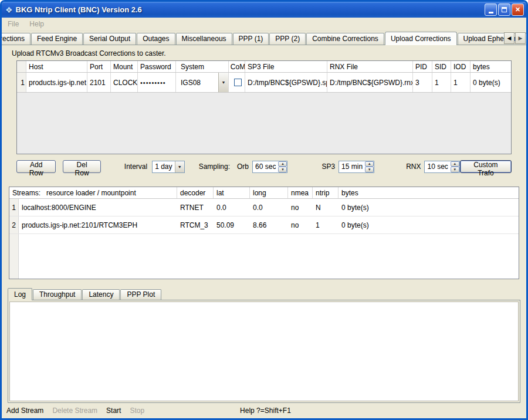 The image size is (528, 420). What do you see at coordinates (345, 39) in the screenshot?
I see `tab-combine-corrections: Combine Corrections` at bounding box center [345, 39].